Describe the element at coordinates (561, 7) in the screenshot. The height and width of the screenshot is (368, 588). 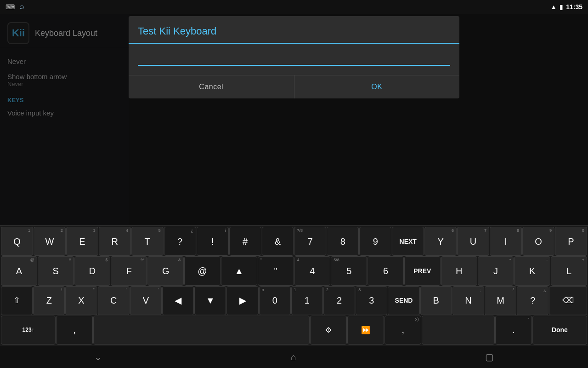
I see `battery-icon: ▮` at that location.